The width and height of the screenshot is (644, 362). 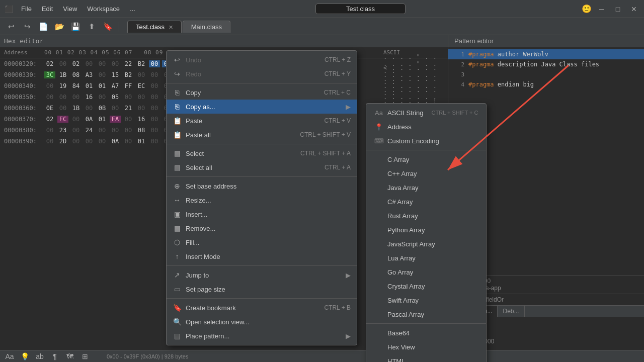 What do you see at coordinates (262, 186) in the screenshot?
I see `menu-set-base: ⊕ Set base address` at bounding box center [262, 186].